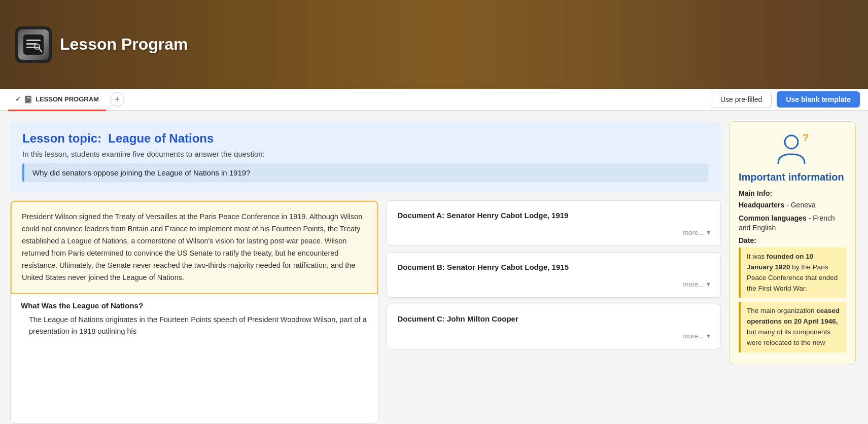  What do you see at coordinates (554, 336) in the screenshot?
I see `doc-footer-c: more... ▾` at bounding box center [554, 336].